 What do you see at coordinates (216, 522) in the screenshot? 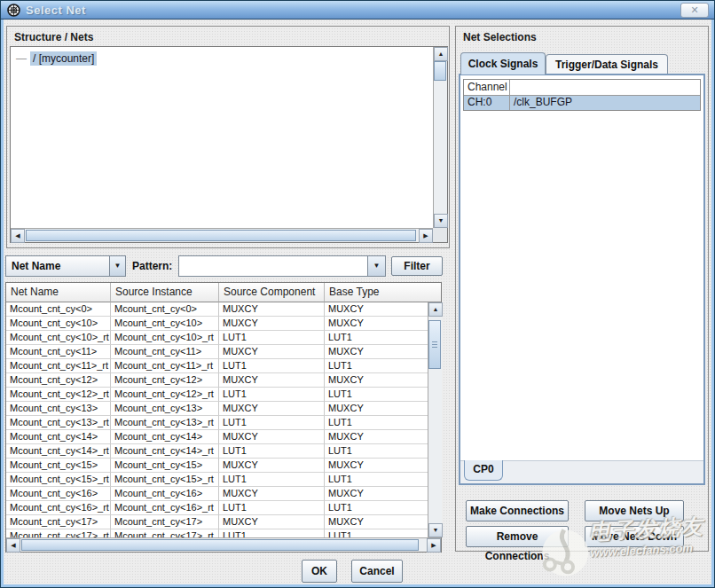
I see `table-row: Mcount_cnt_cy<17>Mcount_cnt_cy<17>MUXCYM…` at bounding box center [216, 522].